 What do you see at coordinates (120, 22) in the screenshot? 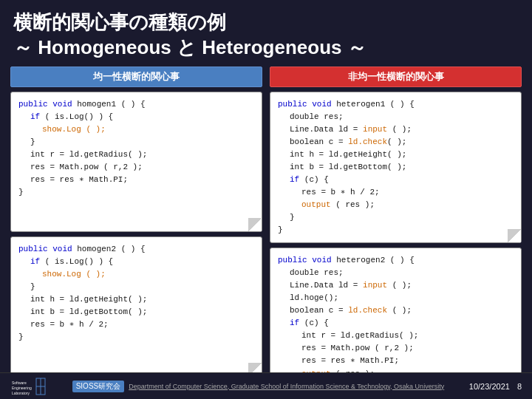
I see `title-line1: 横断的関心事の種類の例` at bounding box center [120, 22].